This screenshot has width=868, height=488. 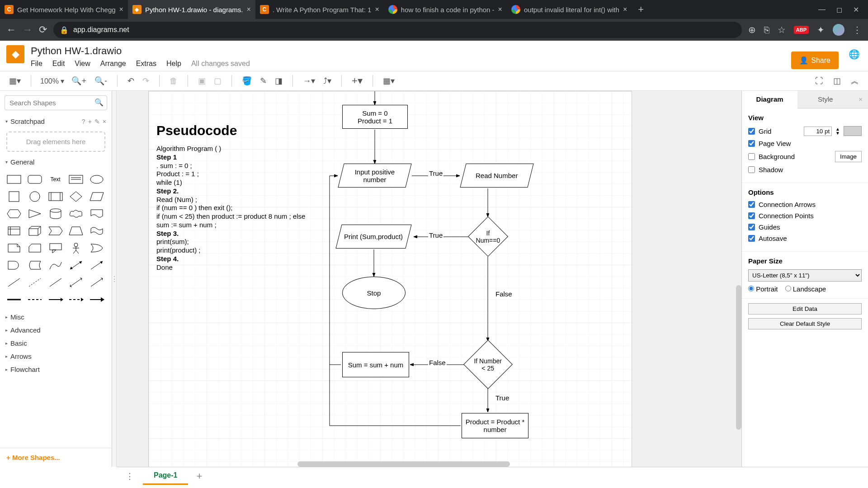 What do you see at coordinates (202, 81) in the screenshot?
I see `to-front-button: ▣` at bounding box center [202, 81].